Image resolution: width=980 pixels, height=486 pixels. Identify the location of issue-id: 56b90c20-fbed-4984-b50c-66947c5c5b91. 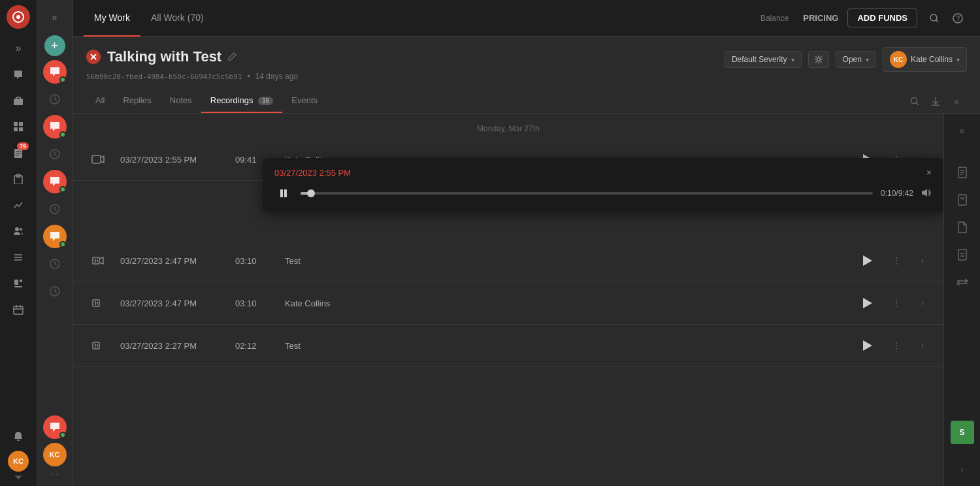
(164, 77).